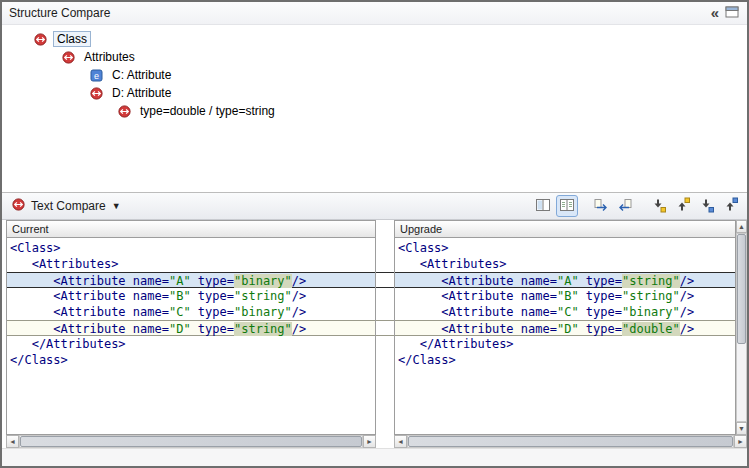 This screenshot has height=468, width=749. What do you see at coordinates (191, 442) in the screenshot?
I see `left-horizontal-scrollbar-thumb` at bounding box center [191, 442].